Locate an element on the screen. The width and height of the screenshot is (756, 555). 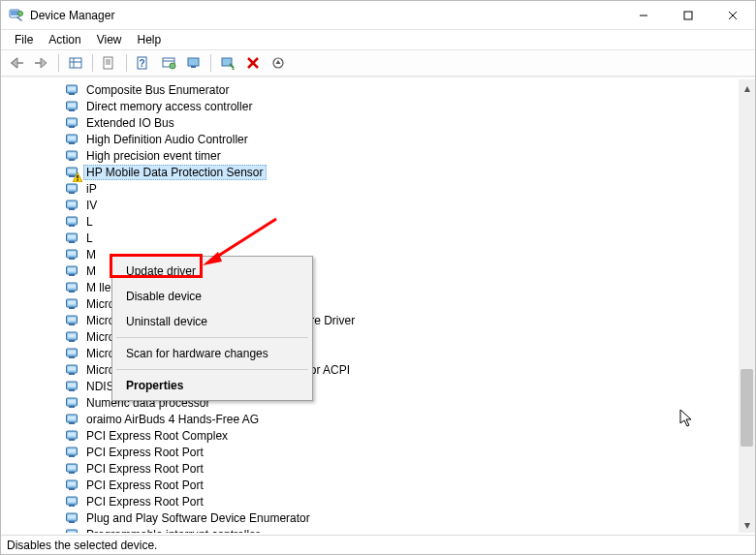
device-tree-item: iP is located at coordinates (372, 188).